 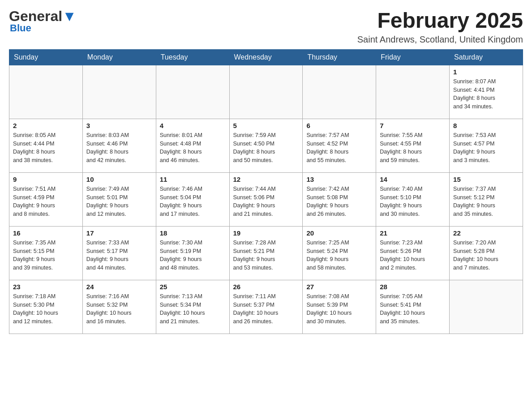 I want to click on logo-blue-text: ▼, so click(x=69, y=16).